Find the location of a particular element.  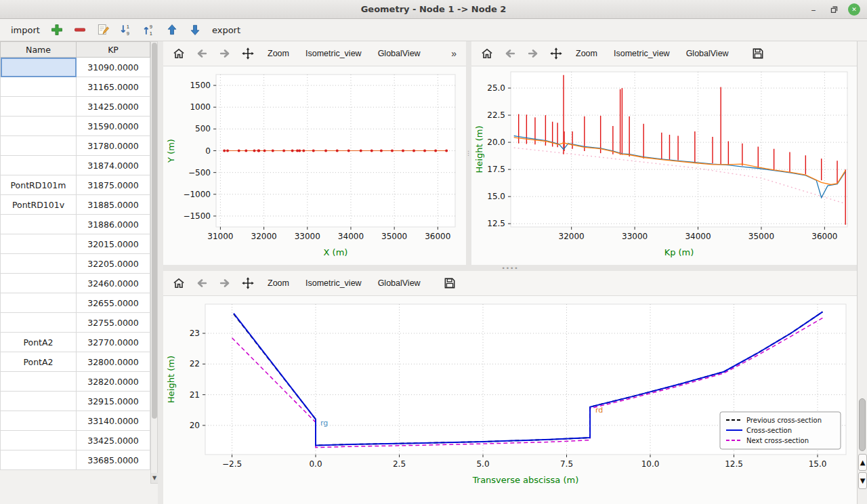

sort-ascending-icon: 91 is located at coordinates (149, 30).